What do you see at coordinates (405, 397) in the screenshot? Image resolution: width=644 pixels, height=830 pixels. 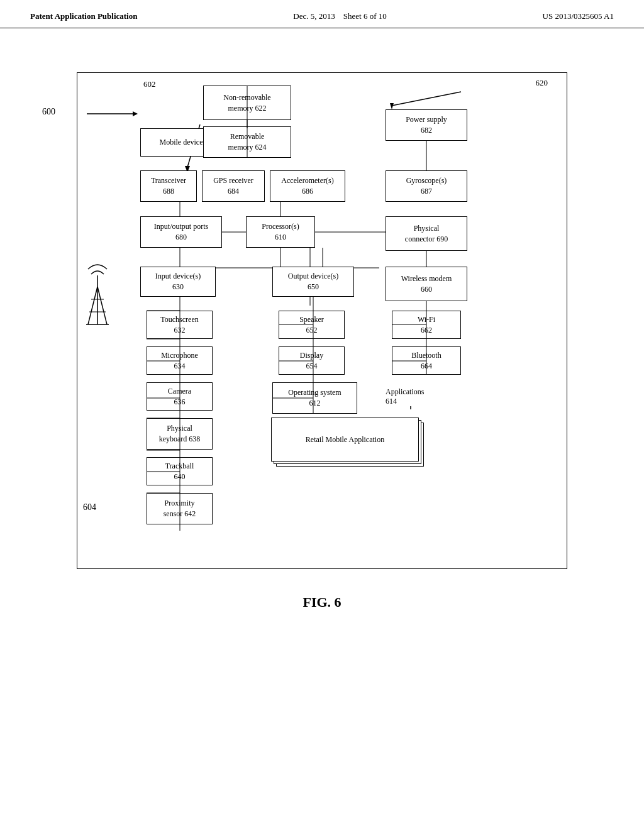 I see `label-applications: Applications 614` at bounding box center [405, 397].